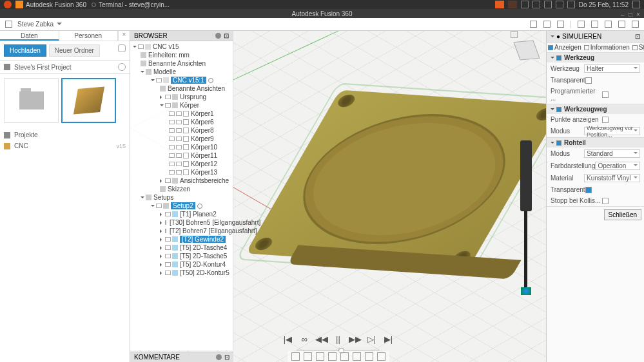  I want to click on orbit-icon, so click(295, 357).